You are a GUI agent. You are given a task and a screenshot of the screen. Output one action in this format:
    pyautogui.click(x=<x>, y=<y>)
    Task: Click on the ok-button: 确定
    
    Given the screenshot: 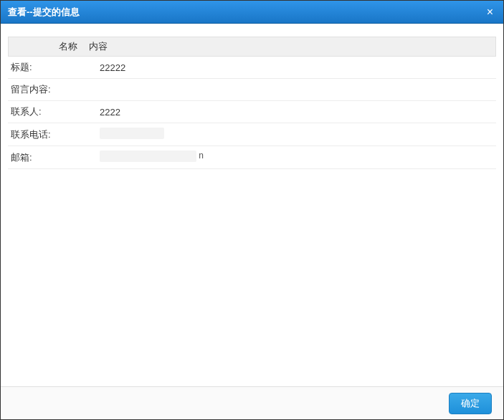 What is the action you would take?
    pyautogui.click(x=470, y=404)
    